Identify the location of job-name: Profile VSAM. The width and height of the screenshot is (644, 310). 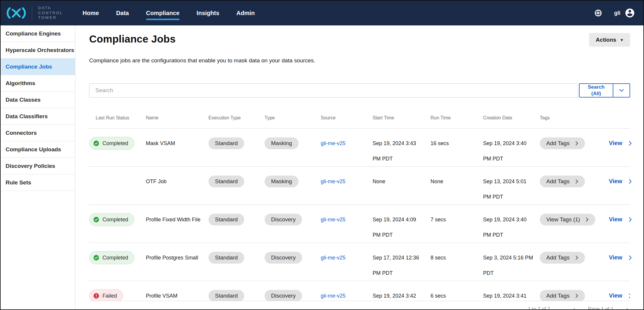
(177, 295).